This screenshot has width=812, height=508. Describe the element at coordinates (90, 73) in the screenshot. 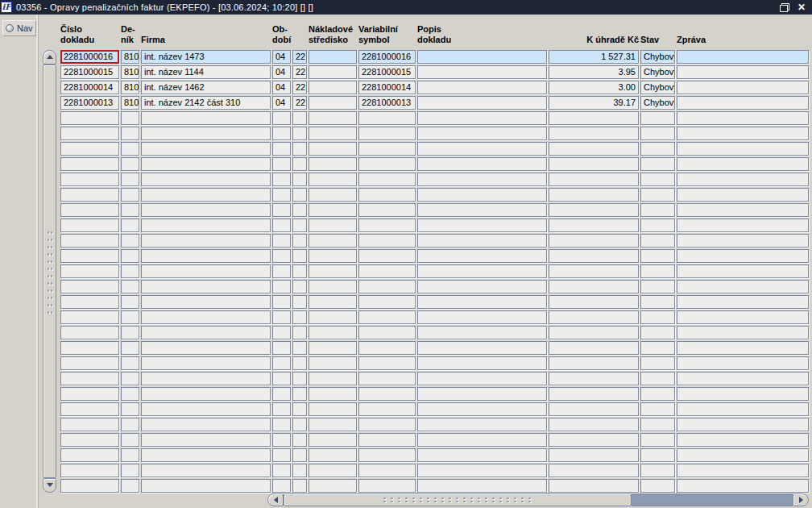

I see `cell-cislo-dokladu: 2281000015` at that location.